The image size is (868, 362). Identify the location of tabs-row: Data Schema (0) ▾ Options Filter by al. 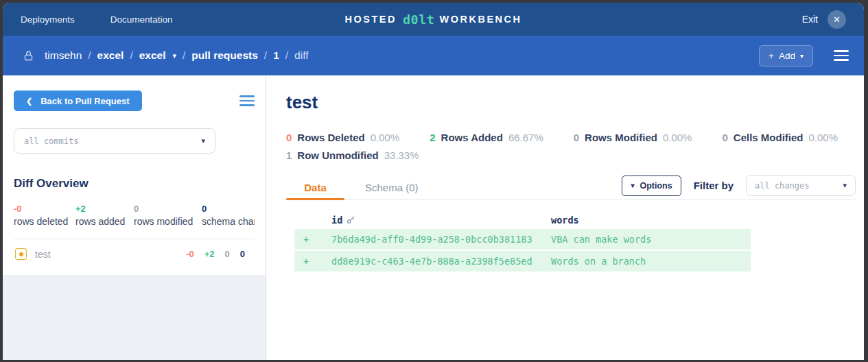
(571, 188).